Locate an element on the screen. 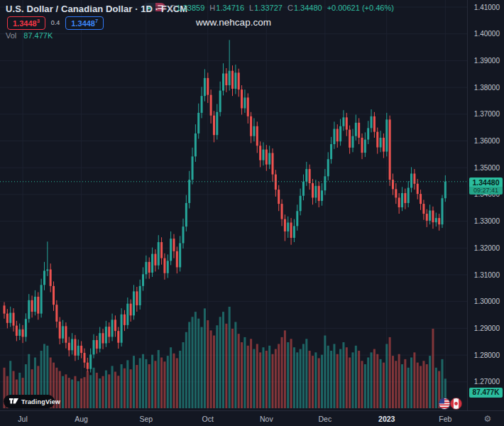  sell-bid-button: 1.34483 is located at coordinates (26, 23).